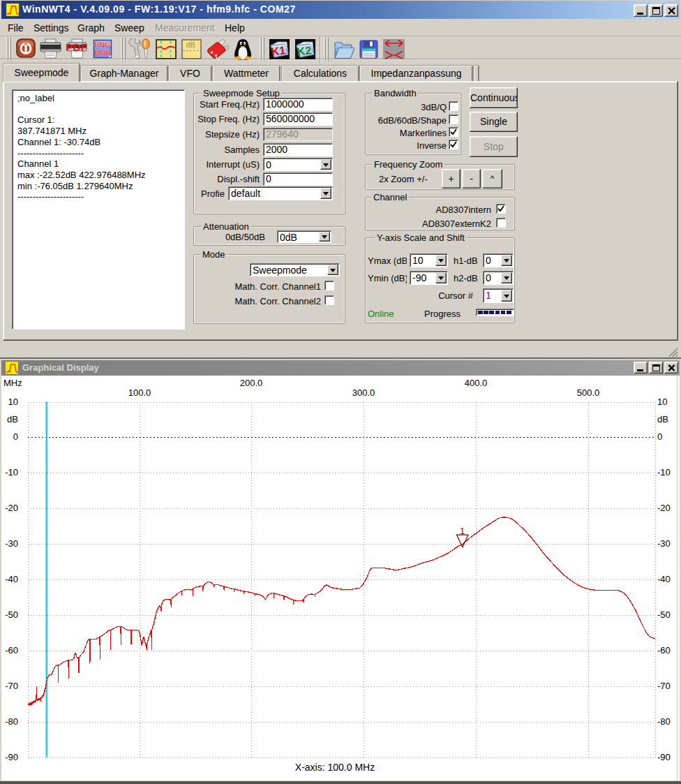 Image resolution: width=681 pixels, height=784 pixels. What do you see at coordinates (191, 45) in the screenshot?
I see `svg-text: dB` at bounding box center [191, 45].